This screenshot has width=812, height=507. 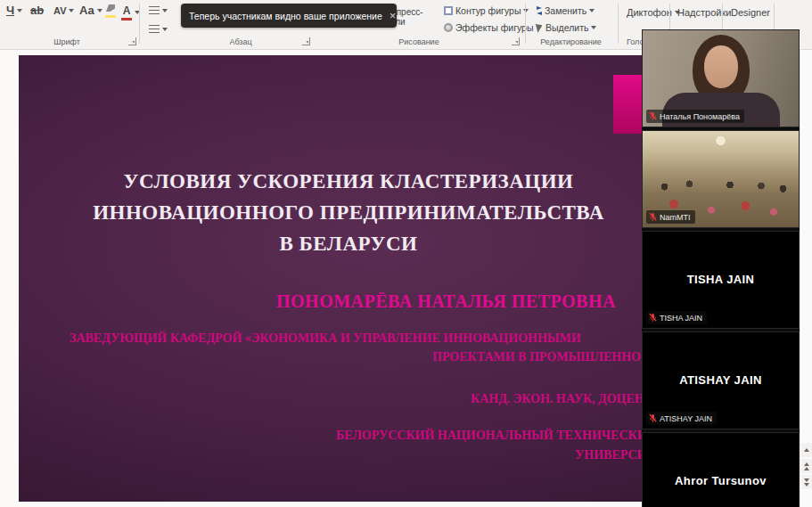 What do you see at coordinates (349, 212) in the screenshot?
I see `title-line: ИННОВАЦИОННОГО ПРЕДПРИНИМАТЕЛЬСТВА` at bounding box center [349, 212].